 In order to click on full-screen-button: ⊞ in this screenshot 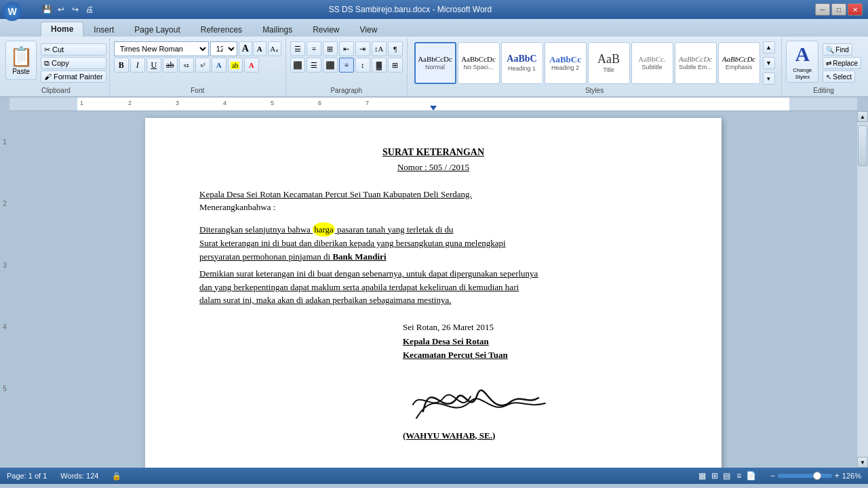, I will do `click(715, 476)`.